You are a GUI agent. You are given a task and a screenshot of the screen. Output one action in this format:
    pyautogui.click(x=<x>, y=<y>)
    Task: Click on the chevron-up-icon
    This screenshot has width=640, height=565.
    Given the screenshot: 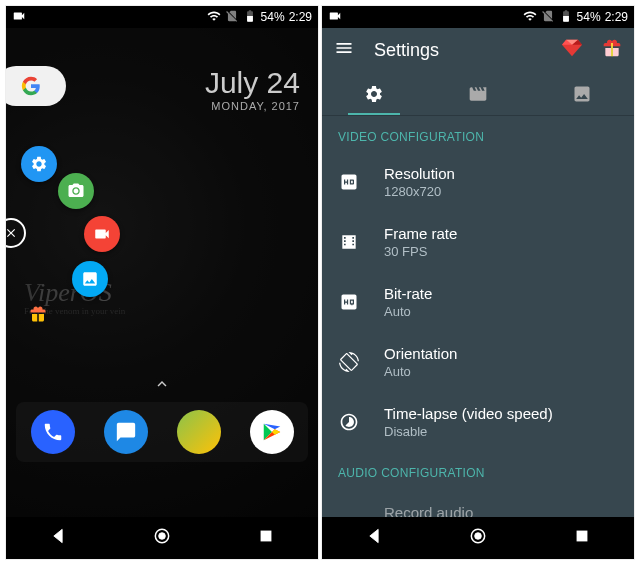 What is the action you would take?
    pyautogui.click(x=162, y=384)
    